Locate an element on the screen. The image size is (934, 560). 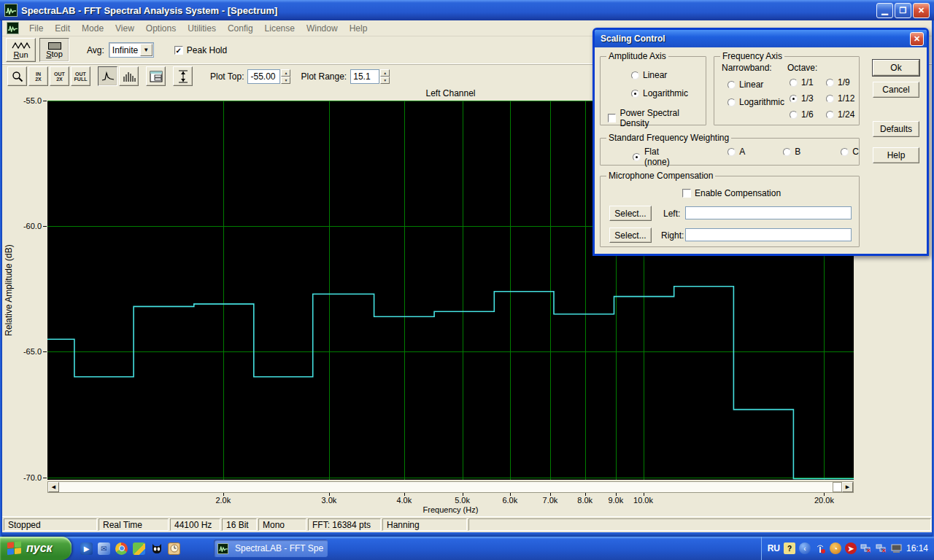
language-indicator: RU is located at coordinates (773, 548).